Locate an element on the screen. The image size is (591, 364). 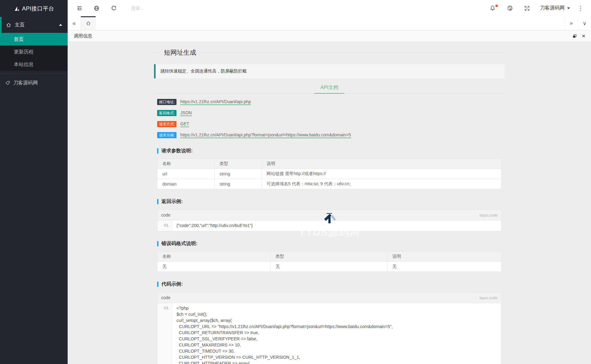
panel-header: 调用信息 × is located at coordinates (329, 36).